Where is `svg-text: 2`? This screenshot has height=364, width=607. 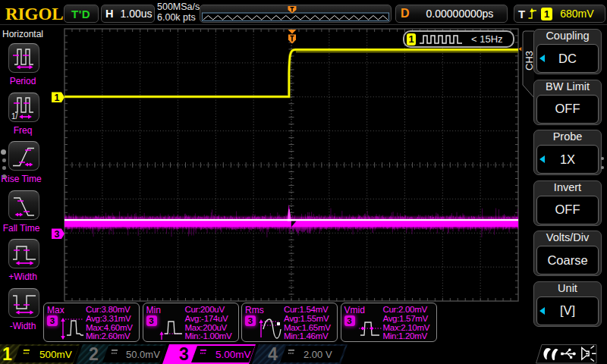
svg-text: 2 is located at coordinates (94, 354).